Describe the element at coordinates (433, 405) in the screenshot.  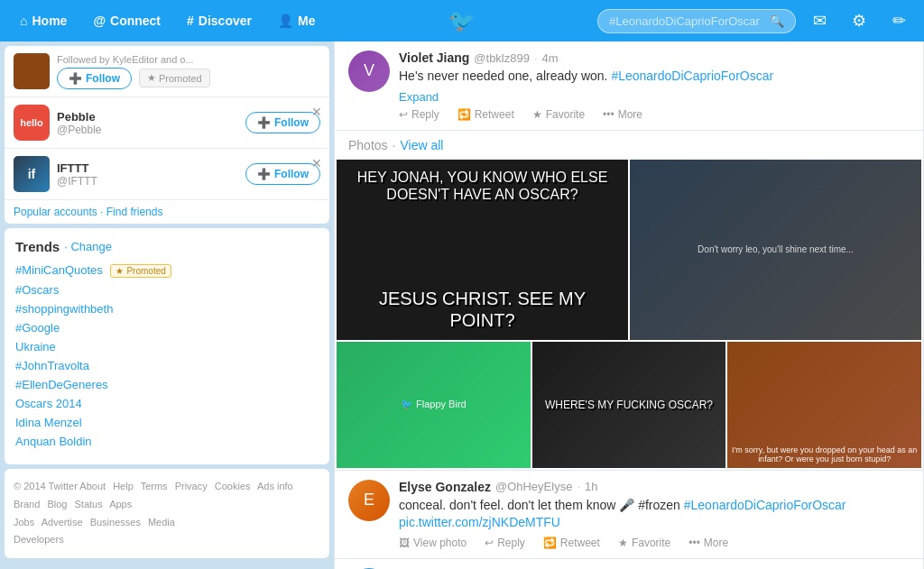
I see `photo-flappy-bird: 🐦 Flappy Bird` at that location.